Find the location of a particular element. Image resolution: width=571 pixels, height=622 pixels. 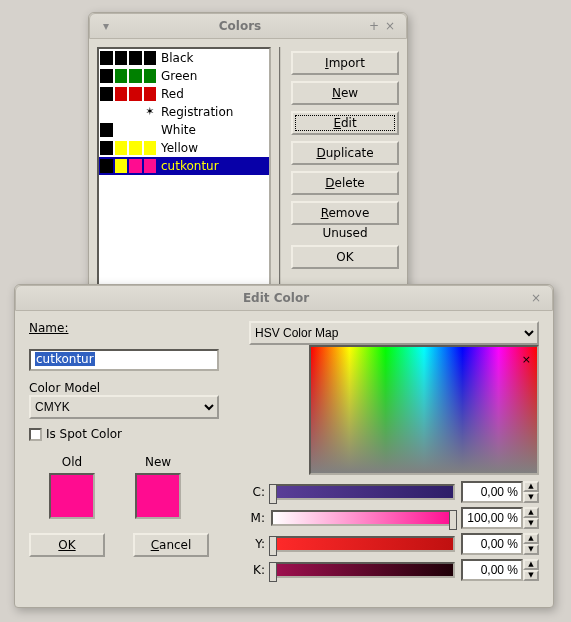

edit-color-titlebar: Edit Color × is located at coordinates (284, 298).